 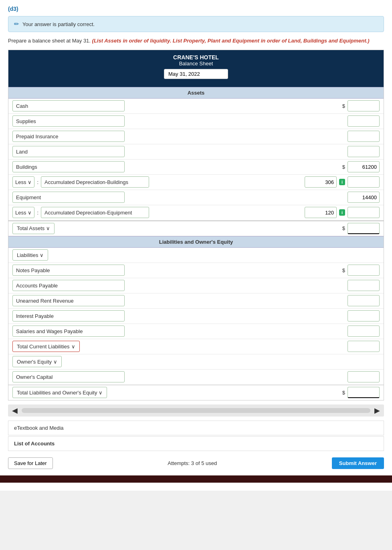 I want to click on land-row, so click(x=196, y=152).